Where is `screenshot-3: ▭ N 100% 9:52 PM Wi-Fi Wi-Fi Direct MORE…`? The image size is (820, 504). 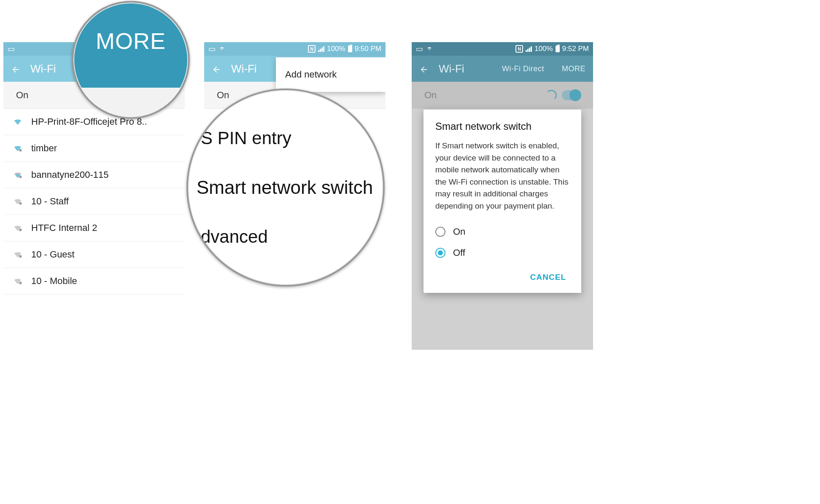
screenshot-3: ▭ N 100% 9:52 PM Wi-Fi Wi-Fi Direct MORE… is located at coordinates (502, 196).